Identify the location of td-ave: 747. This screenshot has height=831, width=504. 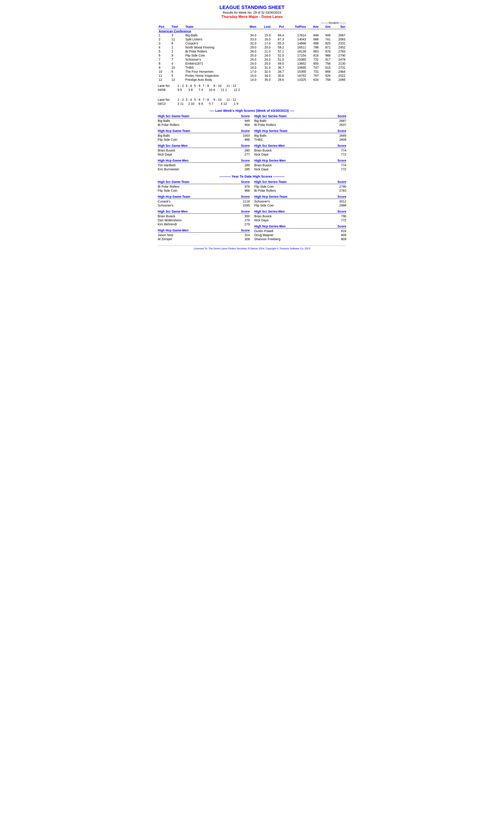
(314, 67).